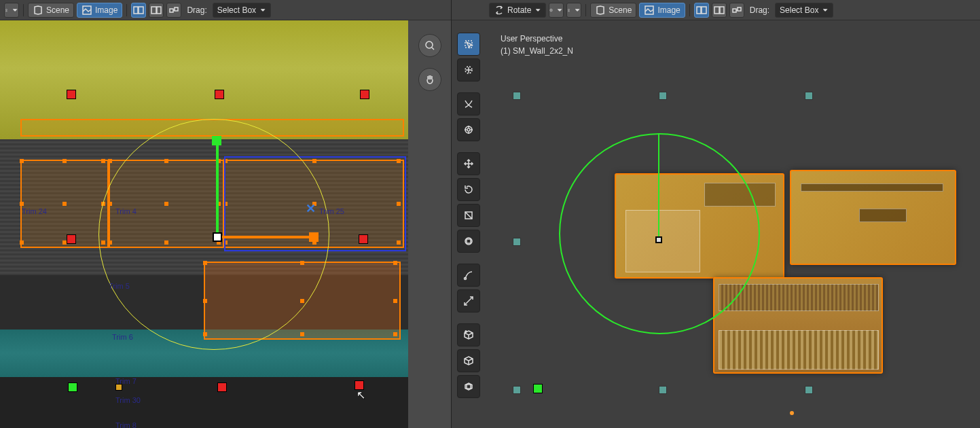 This screenshot has height=428, width=980. What do you see at coordinates (217, 189) in the screenshot?
I see `gizmo-y-axis` at bounding box center [217, 189].